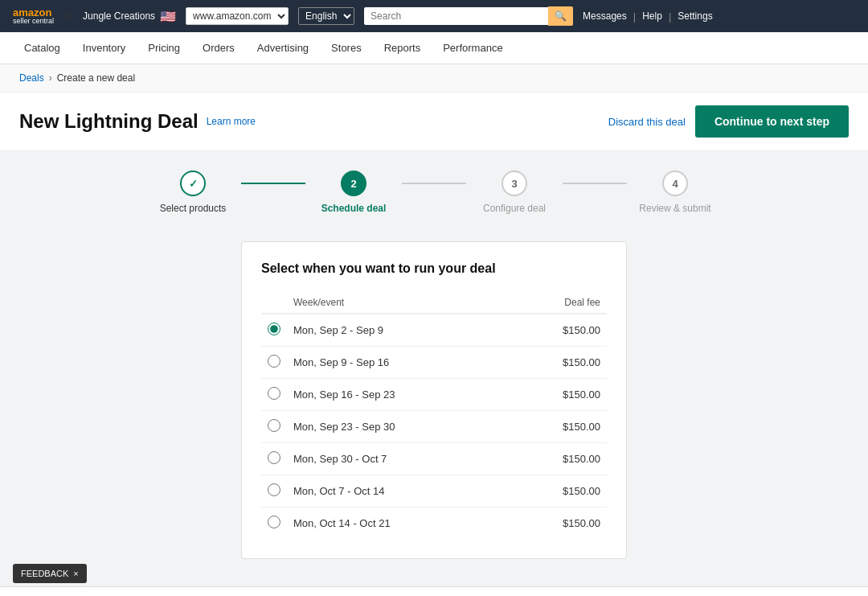 The height and width of the screenshot is (596, 868). I want to click on step-3-circle: 3, so click(514, 183).